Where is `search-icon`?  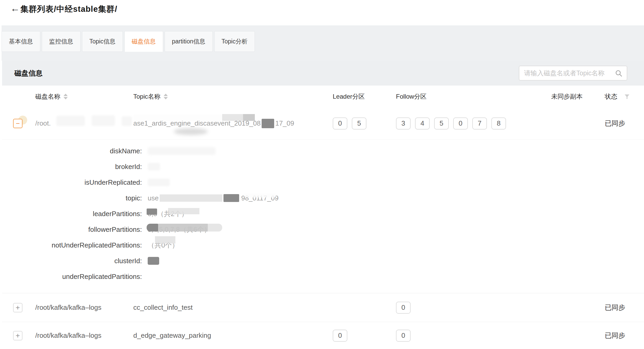 search-icon is located at coordinates (619, 73).